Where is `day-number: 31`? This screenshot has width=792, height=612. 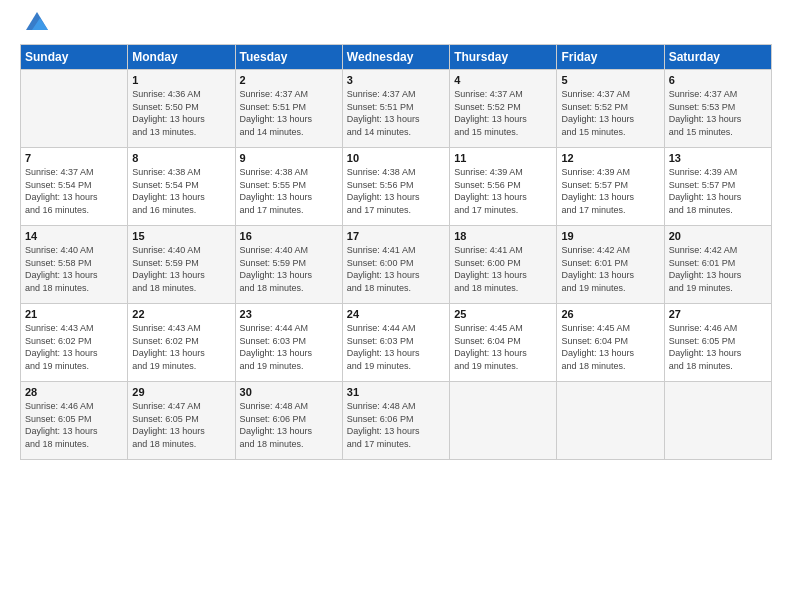 day-number: 31 is located at coordinates (396, 392).